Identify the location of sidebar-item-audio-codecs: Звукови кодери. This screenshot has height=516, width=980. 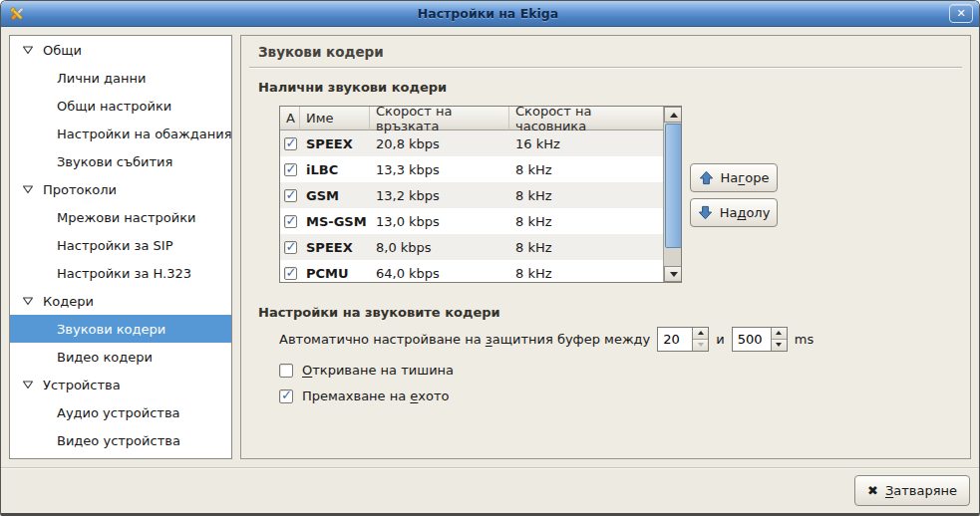
(121, 329).